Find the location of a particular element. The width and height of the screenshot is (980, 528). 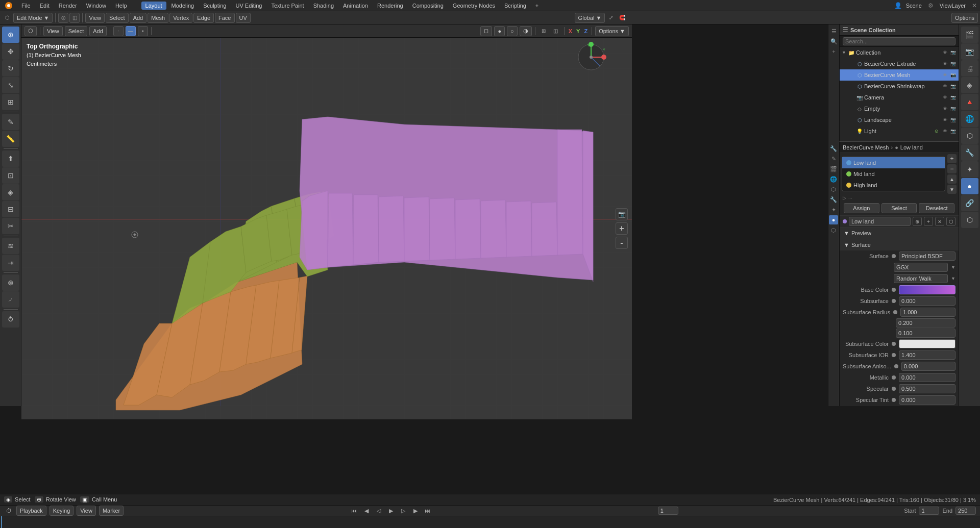

surface-shader-value: Principled BSDF is located at coordinates (927, 256).